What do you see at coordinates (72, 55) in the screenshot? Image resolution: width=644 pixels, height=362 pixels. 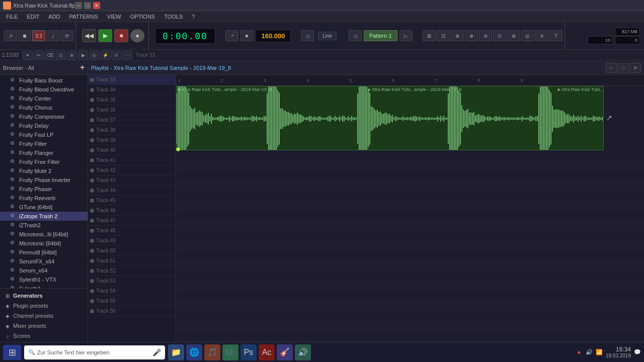 I see `zoom-btn: ⊕` at bounding box center [72, 55].